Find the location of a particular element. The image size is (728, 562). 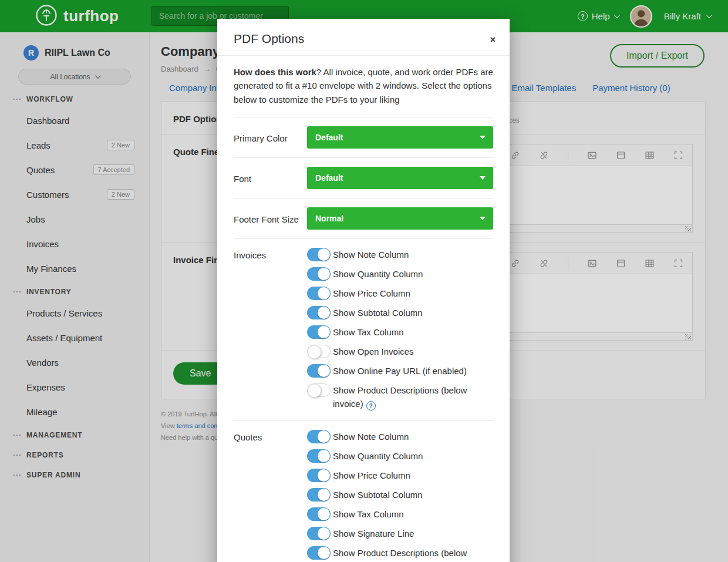

toggle-label: Show Signature Line is located at coordinates (373, 533).